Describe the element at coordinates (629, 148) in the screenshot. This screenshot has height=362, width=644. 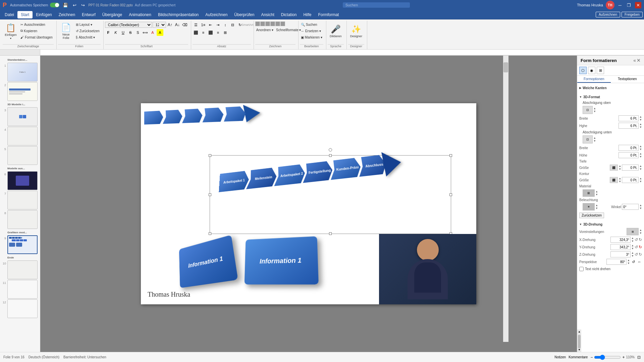
I see `breite-unten-input` at that location.